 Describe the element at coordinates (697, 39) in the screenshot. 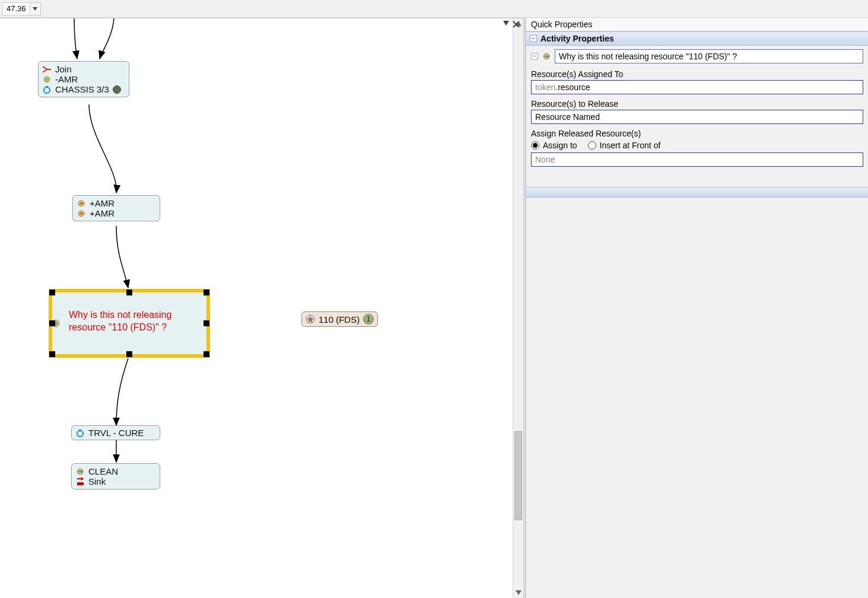

I see `section-activity-properties: − Activity Properties` at that location.